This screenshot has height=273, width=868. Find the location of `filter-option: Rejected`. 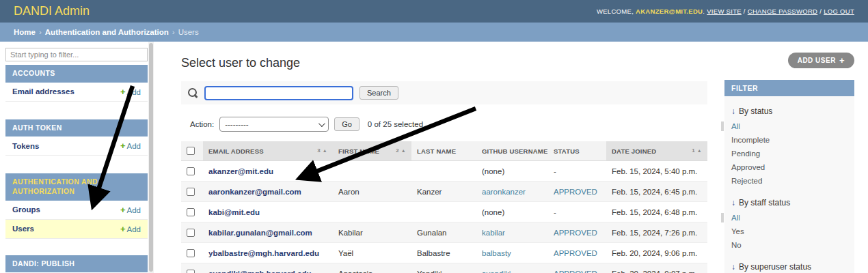

filter-option: Rejected is located at coordinates (789, 181).